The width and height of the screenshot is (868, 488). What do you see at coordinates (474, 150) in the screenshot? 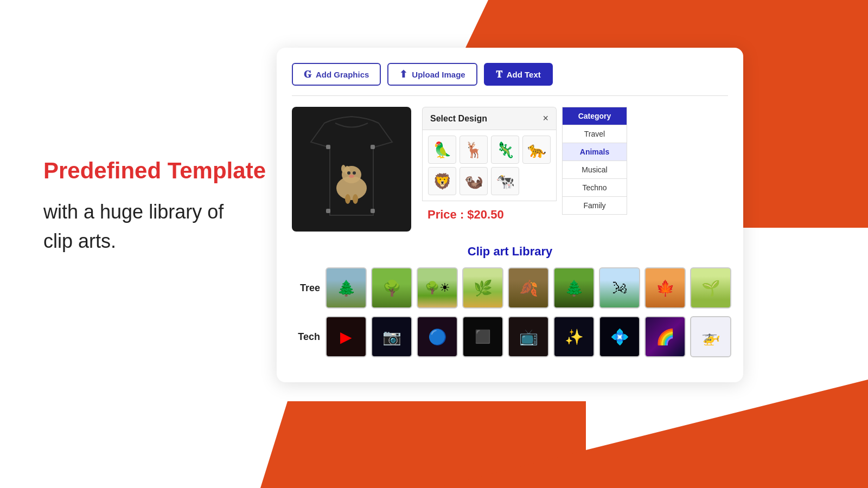
I see `deer-icon: 🦌` at bounding box center [474, 150].